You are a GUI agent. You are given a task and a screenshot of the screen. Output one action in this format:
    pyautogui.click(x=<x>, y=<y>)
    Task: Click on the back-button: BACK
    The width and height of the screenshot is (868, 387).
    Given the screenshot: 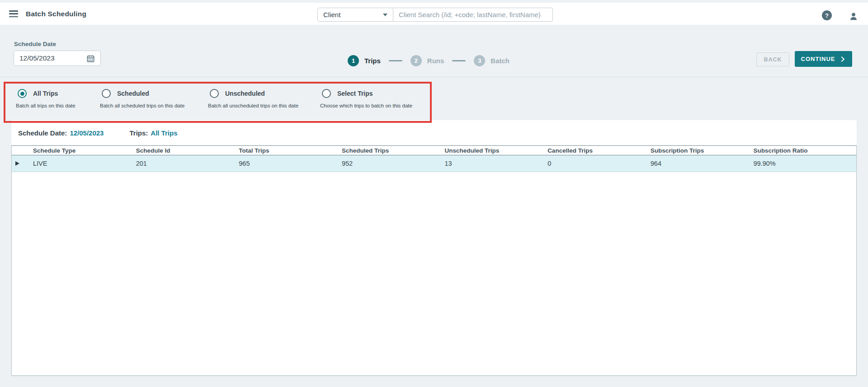 What is the action you would take?
    pyautogui.click(x=773, y=60)
    